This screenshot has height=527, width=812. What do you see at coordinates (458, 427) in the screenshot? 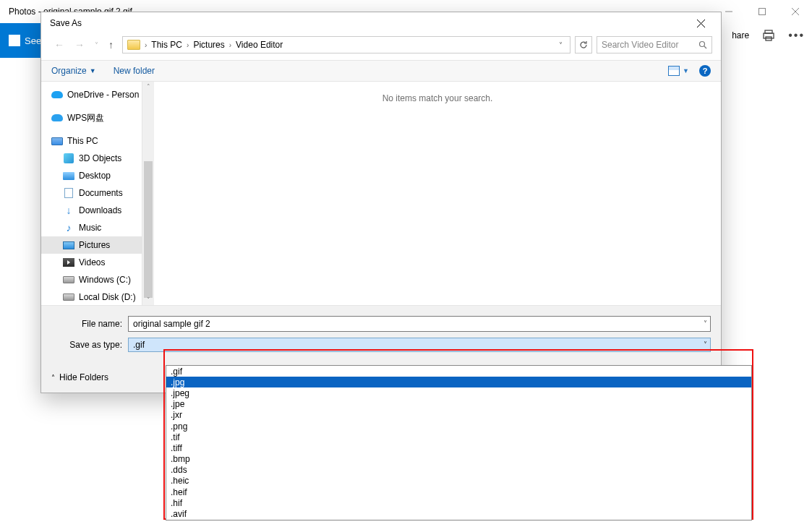
I see `filetype-option: .png` at bounding box center [458, 427].